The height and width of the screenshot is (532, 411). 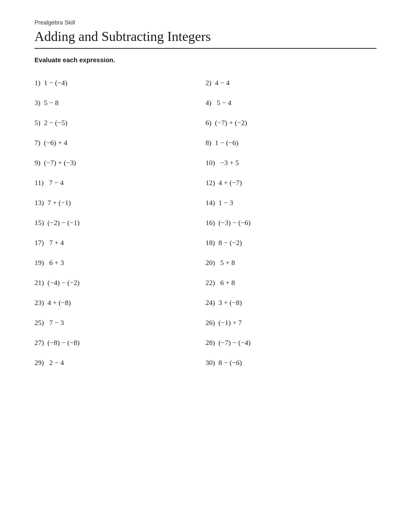 What do you see at coordinates (291, 143) in the screenshot?
I see `problem-item: 8) 1 − (−6)` at bounding box center [291, 143].